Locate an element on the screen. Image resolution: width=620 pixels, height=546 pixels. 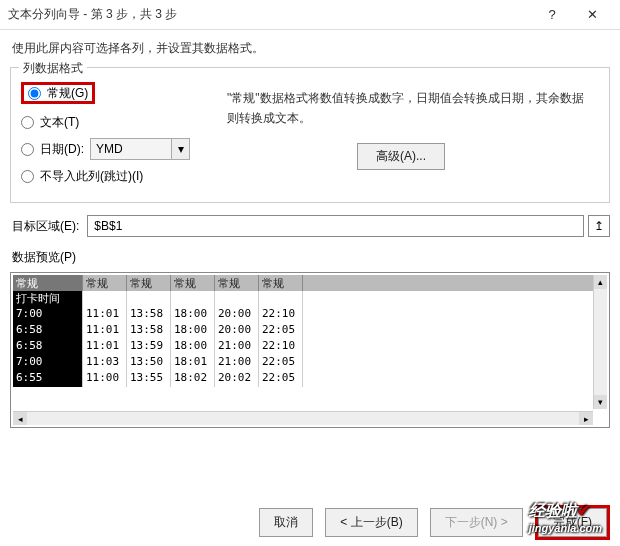
date-format-value: YMD is located at coordinates (110, 149).